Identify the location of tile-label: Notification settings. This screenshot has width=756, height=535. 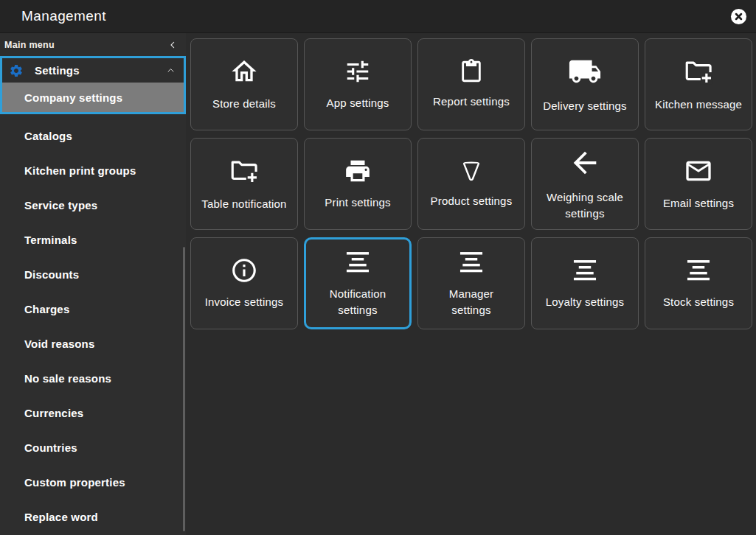
(358, 302).